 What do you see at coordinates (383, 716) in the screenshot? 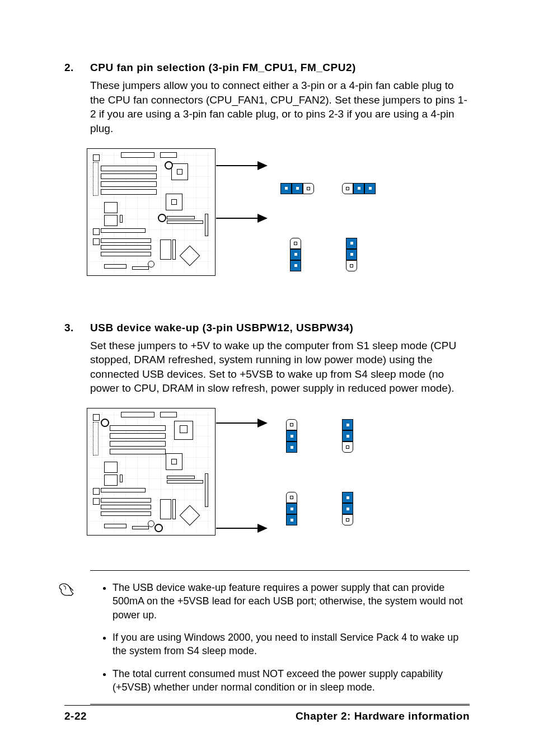
I see `chapter-title: Chapter 2: Hardware information` at bounding box center [383, 716].